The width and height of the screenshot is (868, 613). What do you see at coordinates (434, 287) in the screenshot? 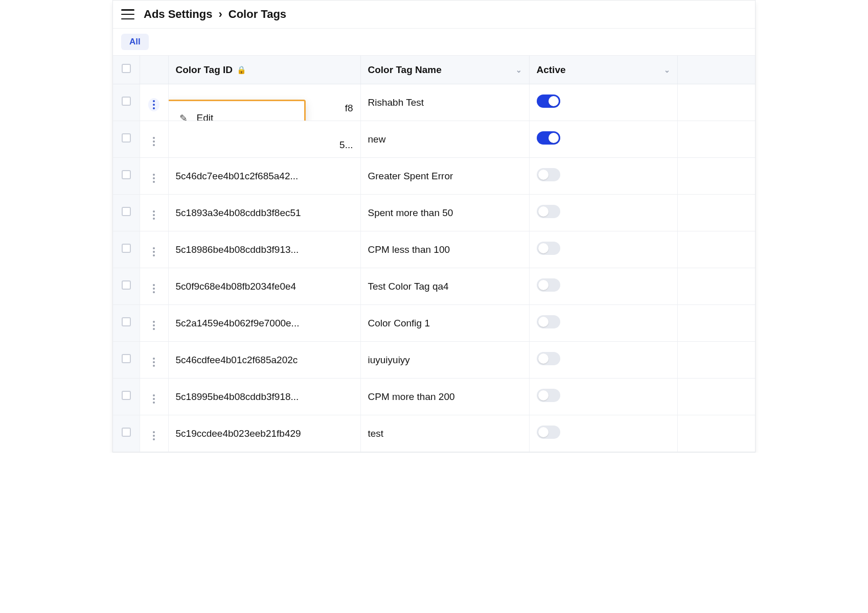
I see `table-row: 5c0f9c68e4b08fb2034fe0e4Test Color Tag q…` at bounding box center [434, 287].